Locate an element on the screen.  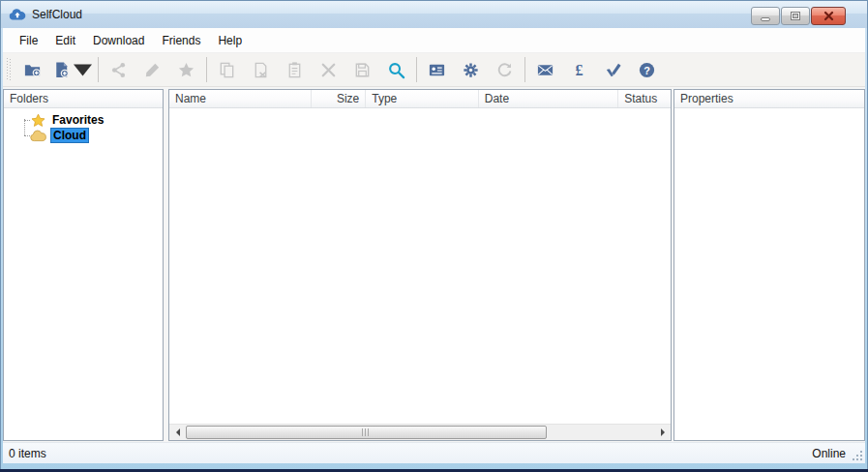
paste-button is located at coordinates (294, 70).